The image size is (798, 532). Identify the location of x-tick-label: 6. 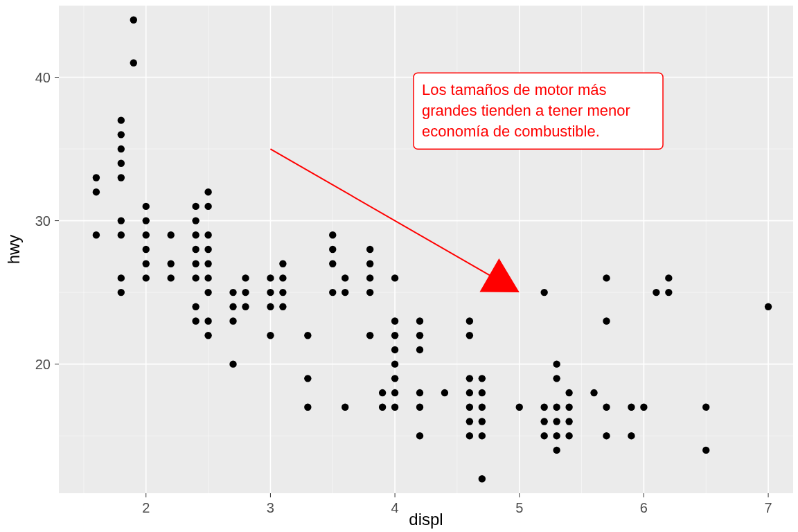
(644, 508).